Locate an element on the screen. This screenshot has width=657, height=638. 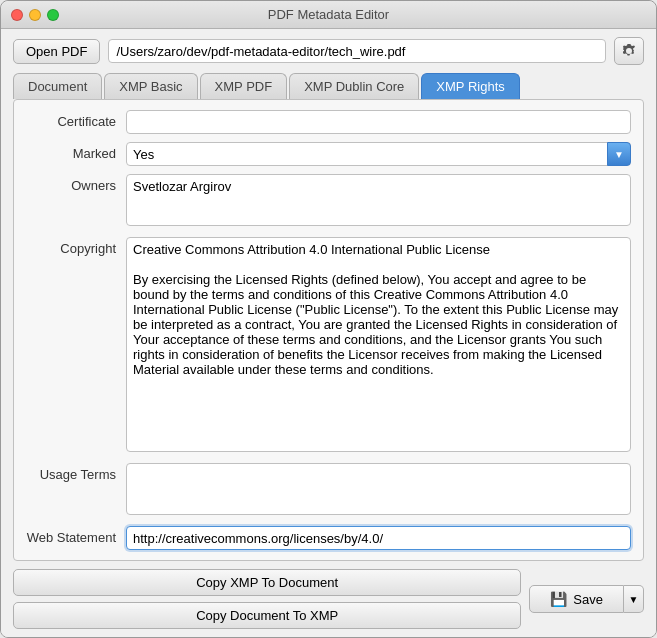
settings-button is located at coordinates (629, 51).